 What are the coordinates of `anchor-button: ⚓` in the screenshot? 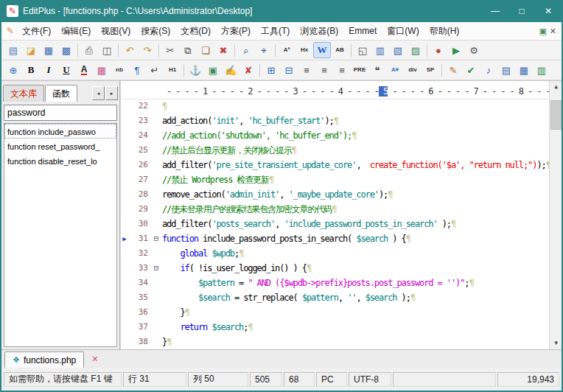 It's located at (195, 70).